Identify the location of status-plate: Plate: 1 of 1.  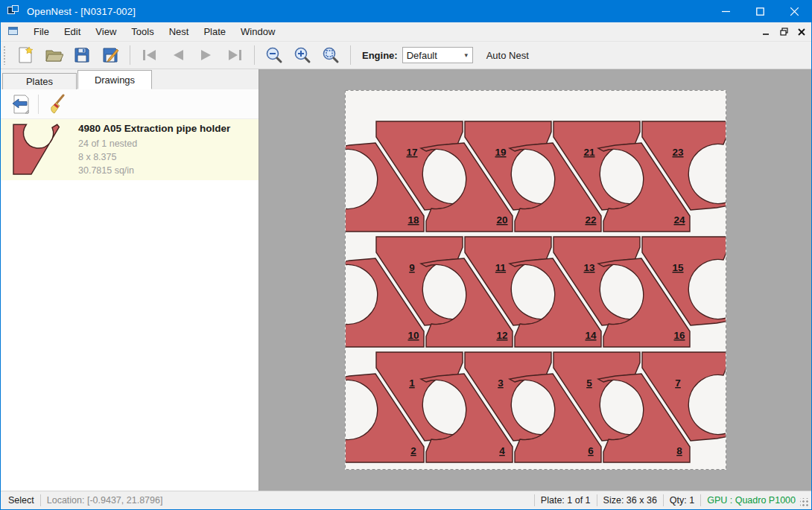
(566, 500).